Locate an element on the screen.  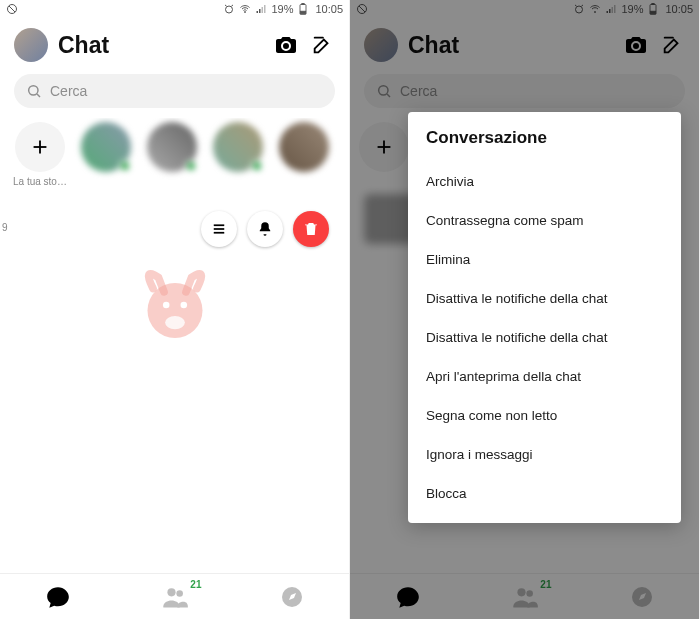
menu-icon is located at coordinates (219, 229).